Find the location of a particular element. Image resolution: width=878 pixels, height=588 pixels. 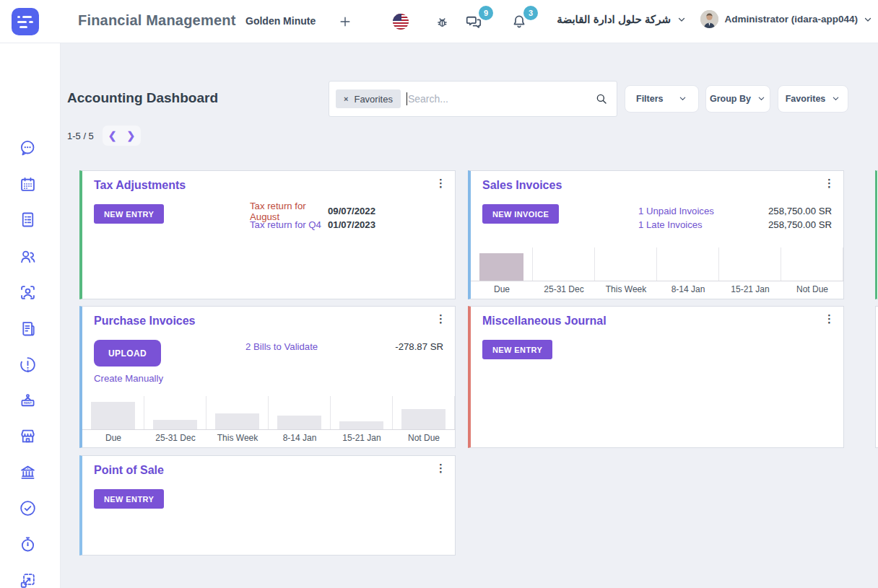

sales-aging-chart: Due25-31 DecThis Week8-14 Jan15-21 JanNo… is located at coordinates (657, 271).